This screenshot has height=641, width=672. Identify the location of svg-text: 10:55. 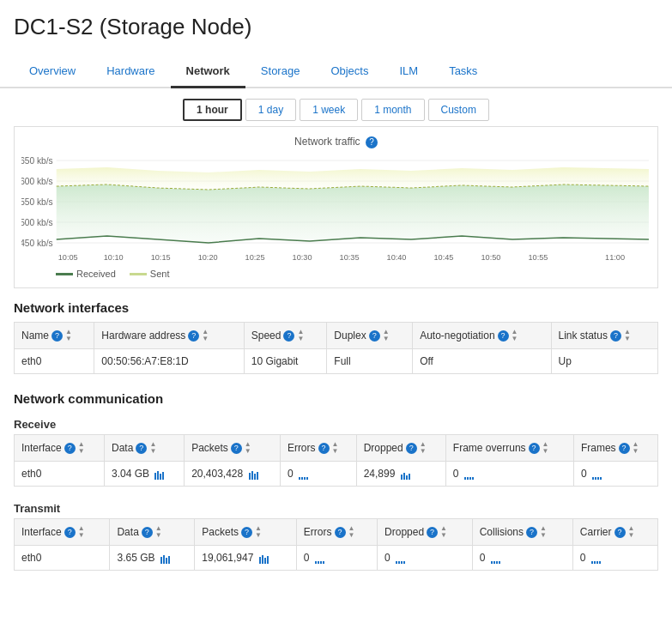
(537, 257).